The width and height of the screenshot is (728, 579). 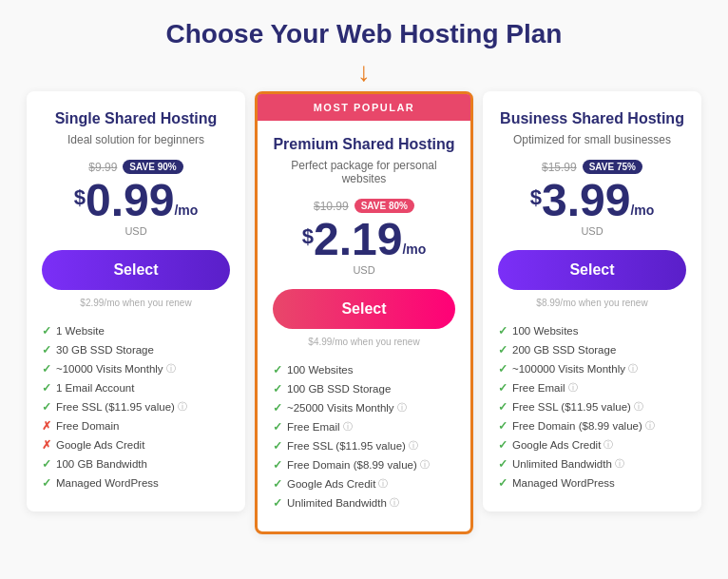 What do you see at coordinates (357, 240) in the screenshot?
I see `price-number: 2.19` at bounding box center [357, 240].